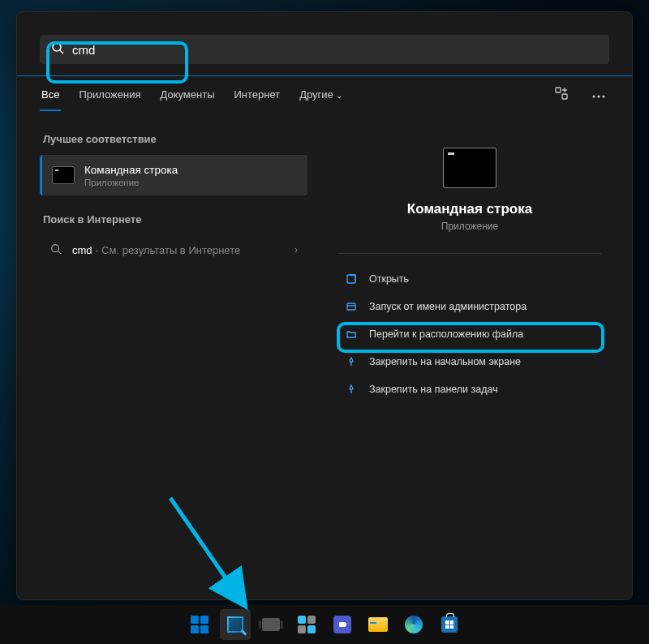 The image size is (649, 644). I want to click on action-open: Открыть, so click(470, 279).